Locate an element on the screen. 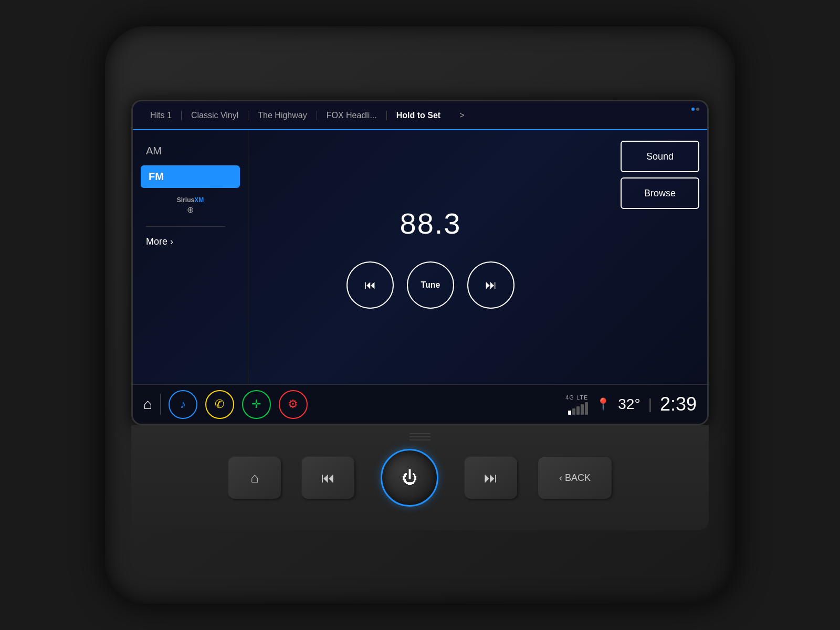  lte-label: 4G LTE is located at coordinates (576, 397).